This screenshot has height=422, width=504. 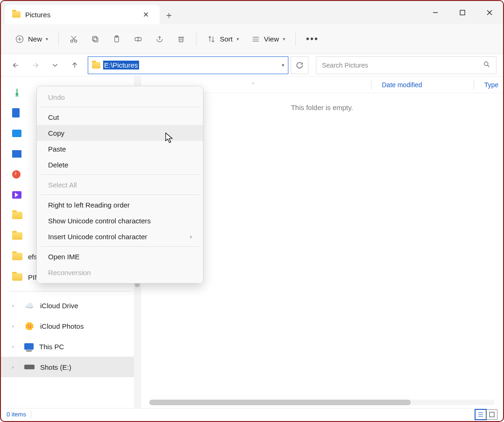 I want to click on context-reconversion: Reconversion, so click(x=120, y=272).